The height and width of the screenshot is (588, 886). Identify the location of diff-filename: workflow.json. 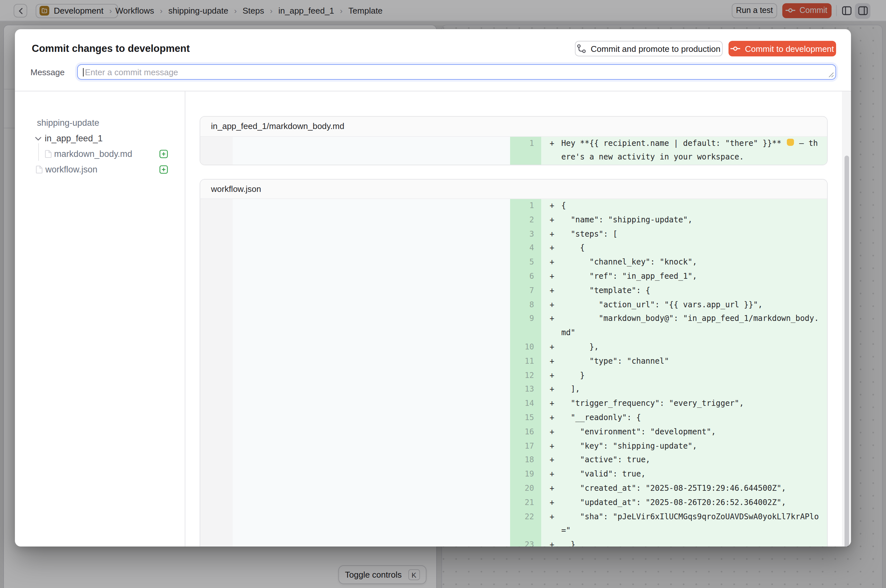
(236, 189).